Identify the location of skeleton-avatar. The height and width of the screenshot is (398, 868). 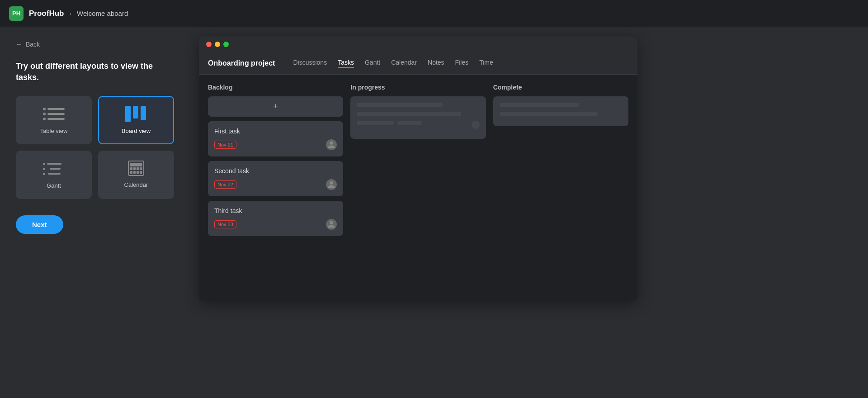
(476, 125).